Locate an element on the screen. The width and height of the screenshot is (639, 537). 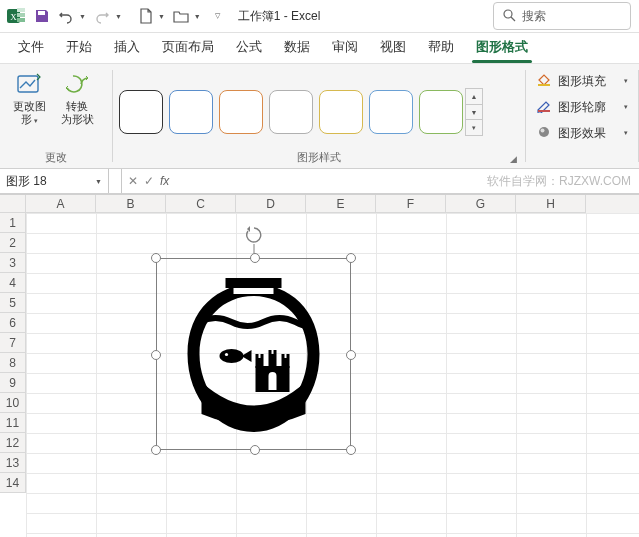
tab-pagelayout: 页面布局 is located at coordinates (188, 48).